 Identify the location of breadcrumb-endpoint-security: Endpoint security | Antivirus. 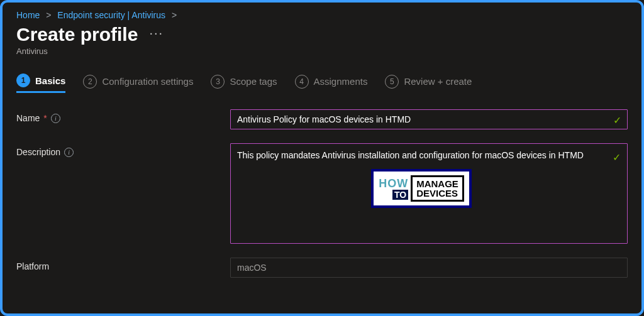
(111, 15).